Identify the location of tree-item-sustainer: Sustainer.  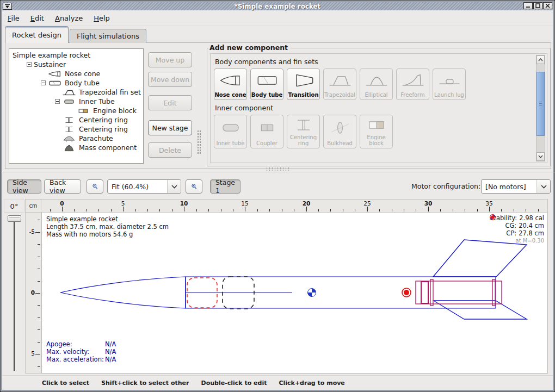
(76, 64).